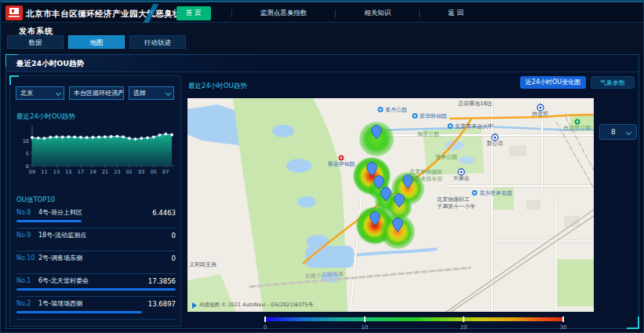  What do you see at coordinates (457, 207) in the screenshot?
I see `map-label: 子弟第十一小学` at bounding box center [457, 207].